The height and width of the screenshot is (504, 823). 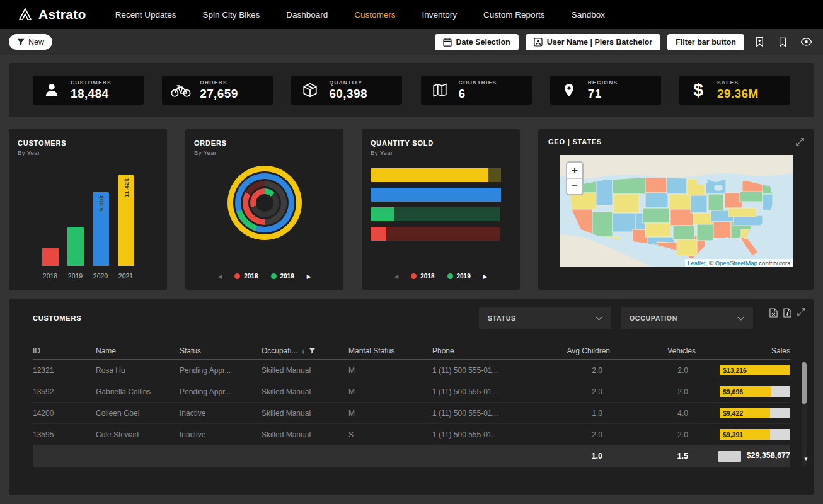 I want to click on zoom-out-button: −, so click(x=575, y=186).